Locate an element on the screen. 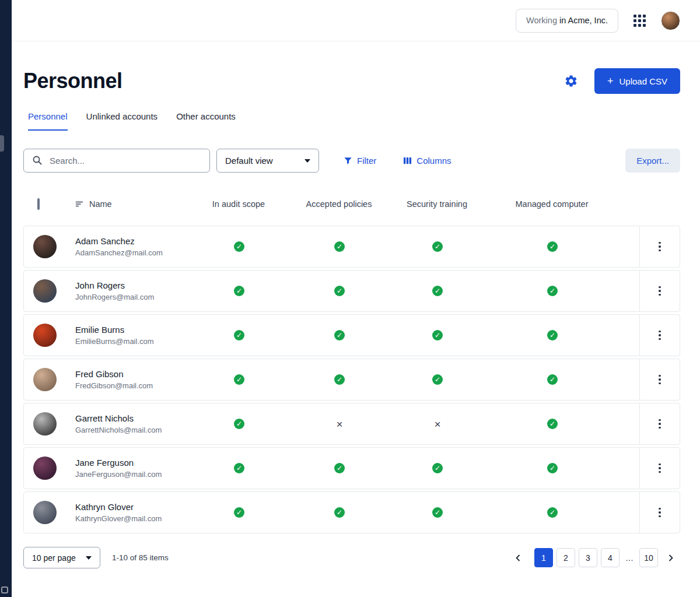  per-page-select: 10 per page is located at coordinates (62, 557).